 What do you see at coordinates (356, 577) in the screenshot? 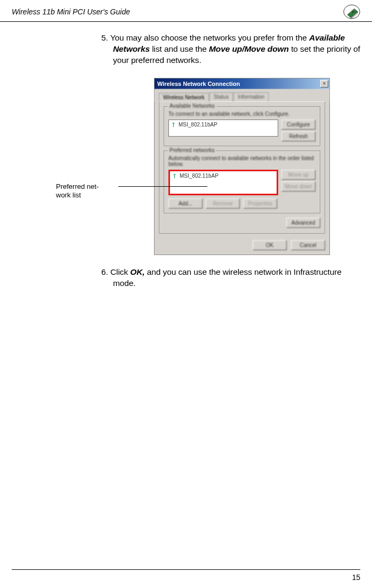
I see `page-number: 15` at bounding box center [356, 577].